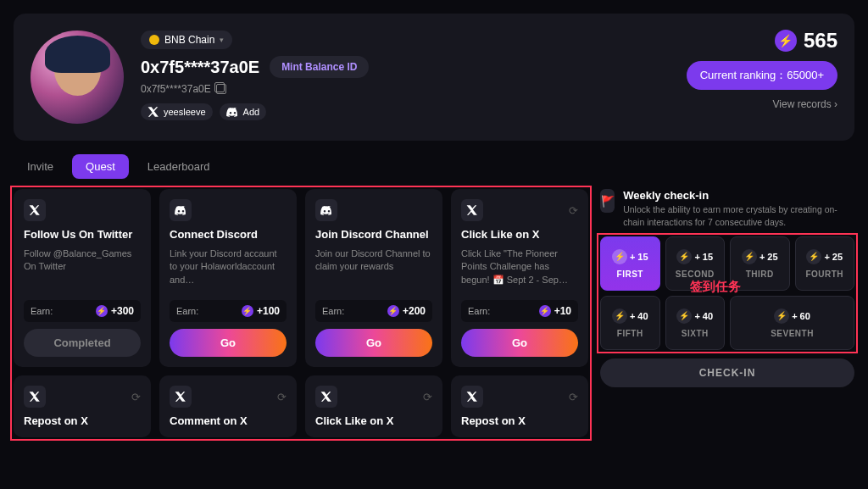 This screenshot has width=868, height=489. I want to click on copy-icon, so click(221, 89).